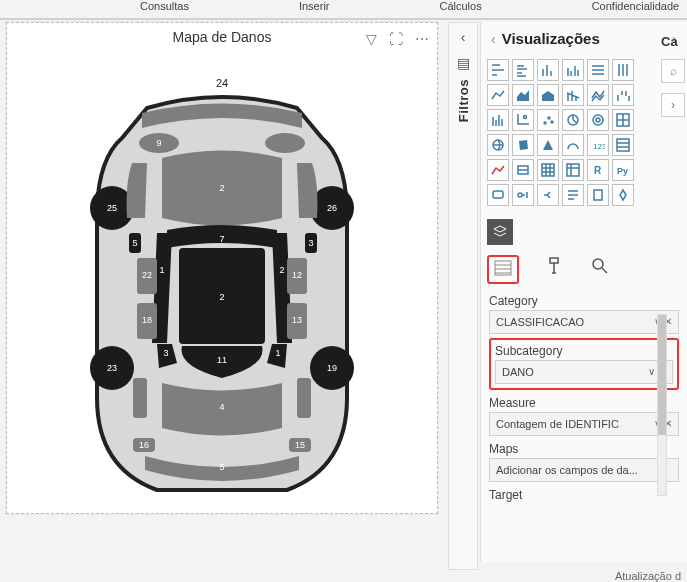 This screenshot has height=582, width=687. Describe the element at coordinates (673, 71) in the screenshot. I see `search-icon: ⌕` at that location.